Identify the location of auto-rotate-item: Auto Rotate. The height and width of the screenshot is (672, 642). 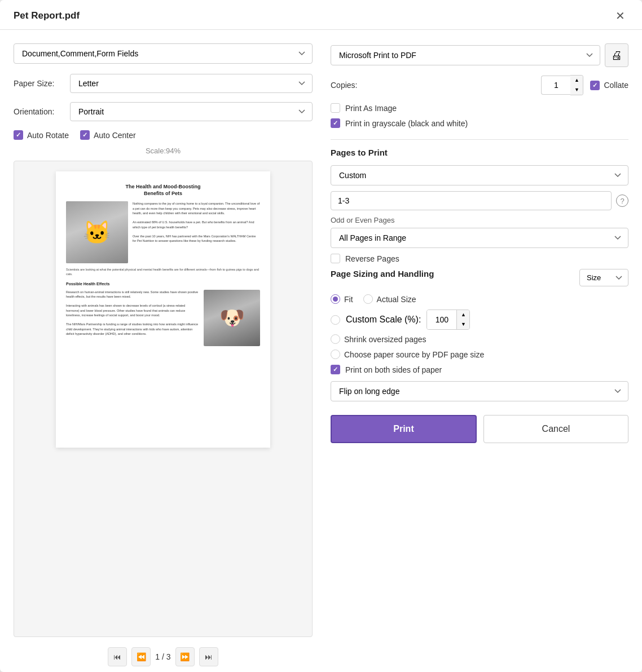
(41, 135).